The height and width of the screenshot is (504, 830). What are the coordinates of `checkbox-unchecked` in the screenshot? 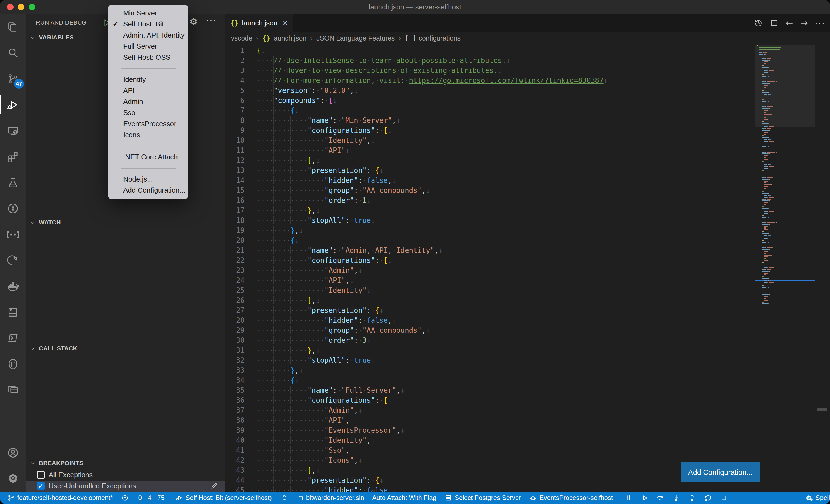 It's located at (41, 475).